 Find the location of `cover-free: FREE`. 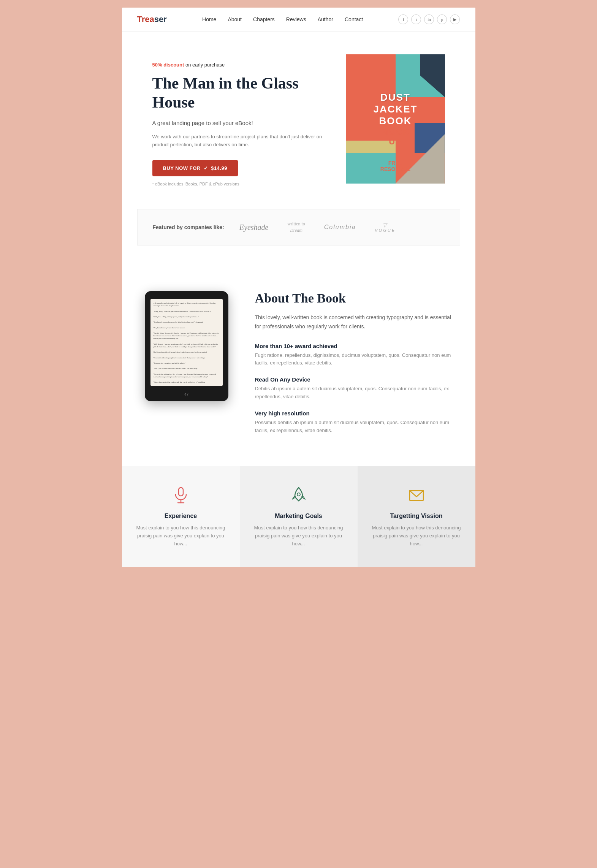

cover-free: FREE is located at coordinates (395, 163).